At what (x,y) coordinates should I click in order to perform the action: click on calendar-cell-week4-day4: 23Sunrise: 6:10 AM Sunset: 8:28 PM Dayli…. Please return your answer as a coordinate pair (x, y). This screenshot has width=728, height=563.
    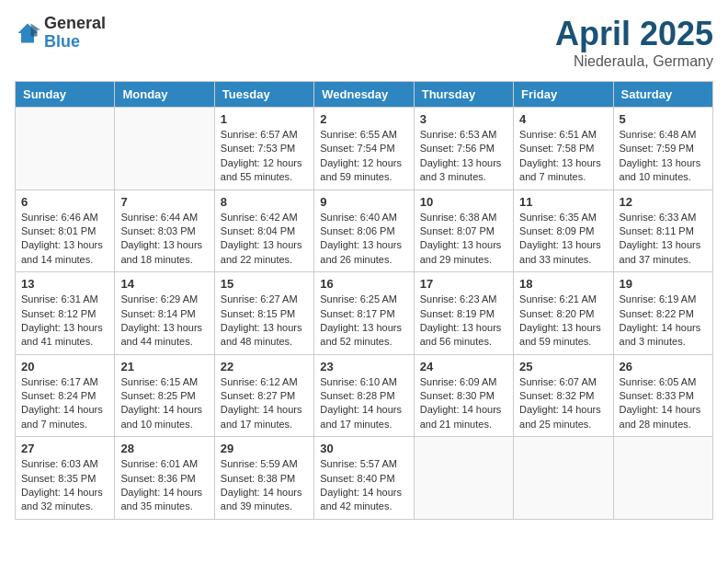
    Looking at the image, I should click on (364, 396).